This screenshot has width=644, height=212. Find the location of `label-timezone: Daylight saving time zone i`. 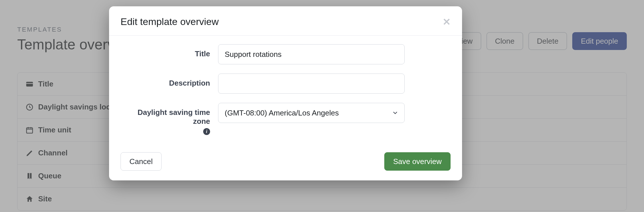

label-timezone: Daylight saving time zone i is located at coordinates (169, 119).